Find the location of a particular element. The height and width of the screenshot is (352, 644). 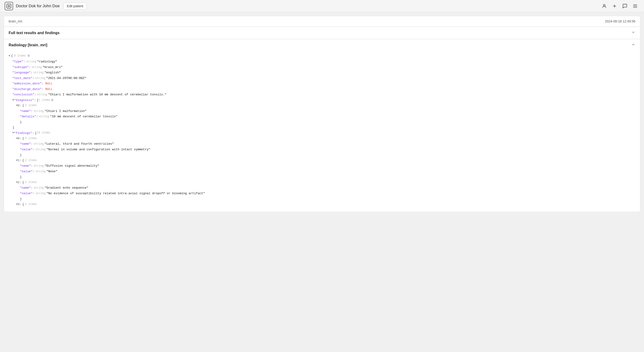

findings-chevron: ▼ is located at coordinates (13, 133).